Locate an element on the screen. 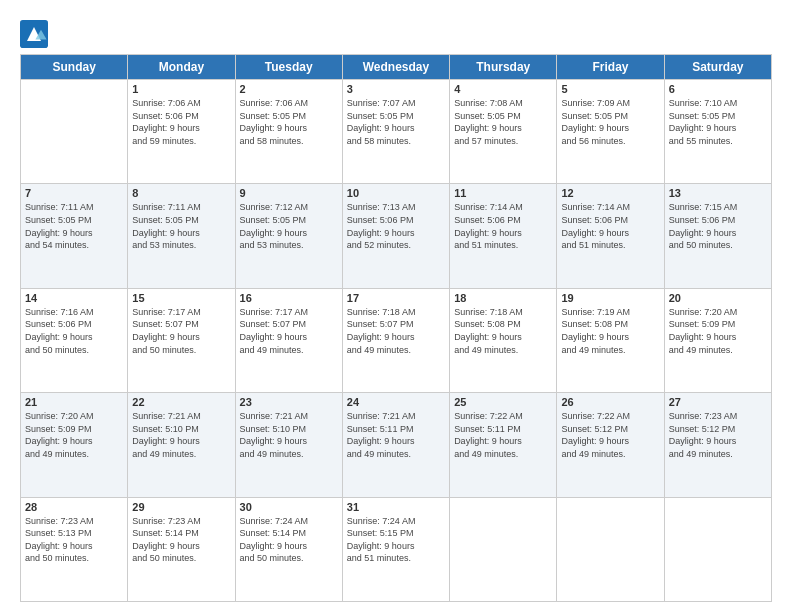  calendar-cell: 11Sunrise: 7:14 AM Sunset: 5:06 PM Dayli… is located at coordinates (504, 236).